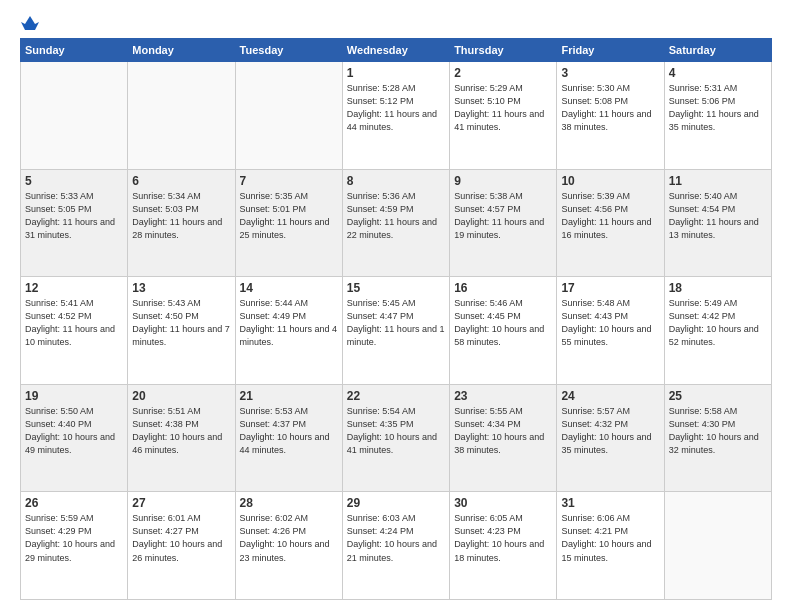 The width and height of the screenshot is (792, 612). I want to click on day-number: 5, so click(74, 181).